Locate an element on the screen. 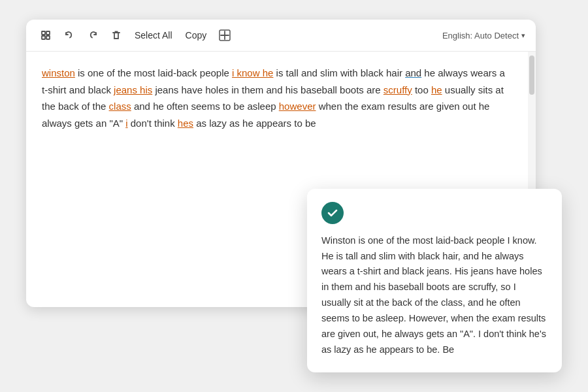 The image size is (588, 392). fullscreen-icon is located at coordinates (46, 35).